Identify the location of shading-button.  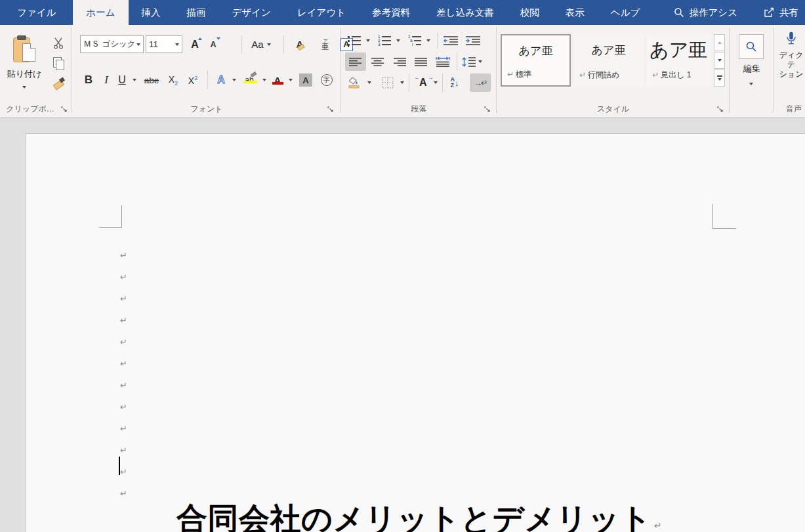
(355, 83).